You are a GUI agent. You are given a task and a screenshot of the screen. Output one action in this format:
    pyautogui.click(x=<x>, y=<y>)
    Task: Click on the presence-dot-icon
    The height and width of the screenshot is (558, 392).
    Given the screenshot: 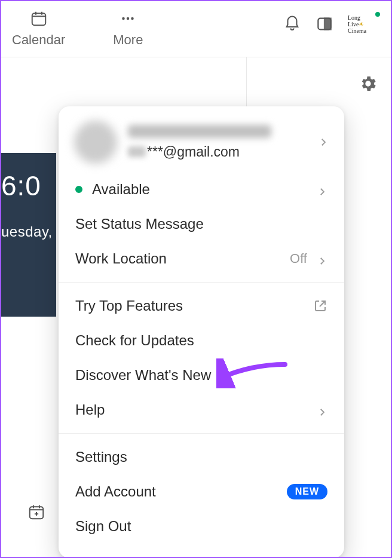 What is the action you would take?
    pyautogui.click(x=378, y=14)
    